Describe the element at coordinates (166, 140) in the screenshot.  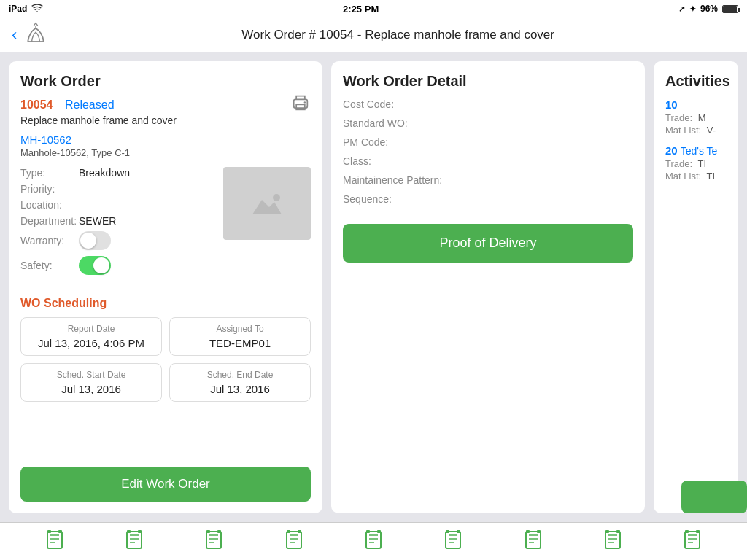
I see `wo-asset-id: MH-10562` at that location.